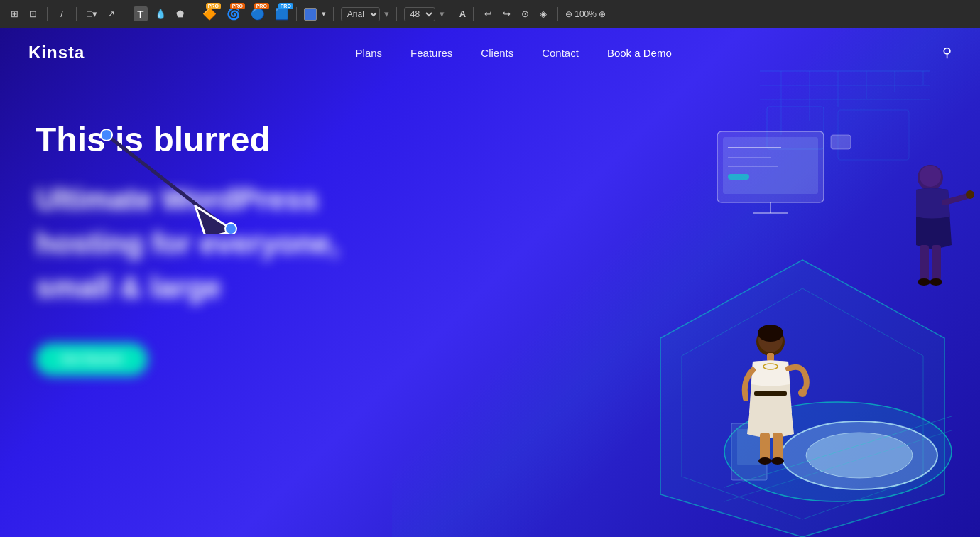 The height and width of the screenshot is (537, 980). What do you see at coordinates (585, 14) in the screenshot?
I see `zoom-value: 100%` at bounding box center [585, 14].